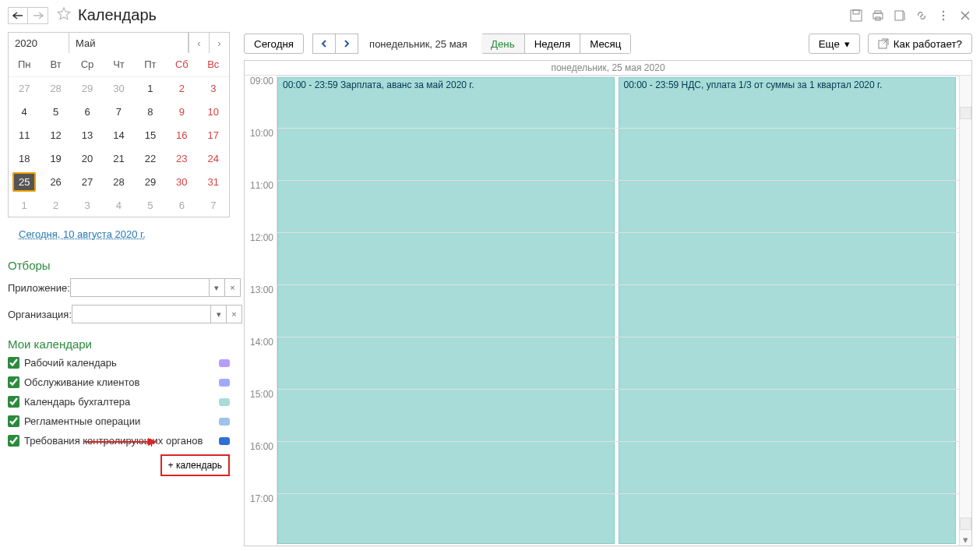 The width and height of the screenshot is (980, 551). What do you see at coordinates (834, 44) in the screenshot?
I see `more-button: Еще▾` at bounding box center [834, 44].